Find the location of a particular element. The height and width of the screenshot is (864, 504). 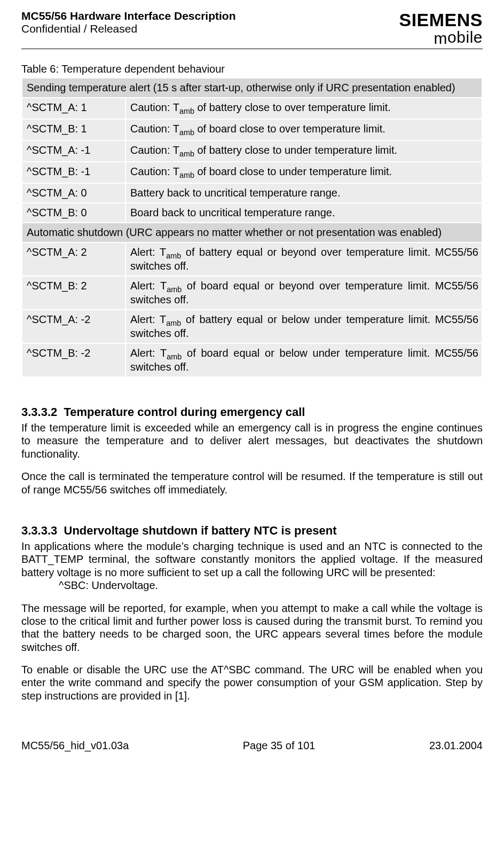

cell-desc-b: of board close to over temperature limit… is located at coordinates (290, 129).